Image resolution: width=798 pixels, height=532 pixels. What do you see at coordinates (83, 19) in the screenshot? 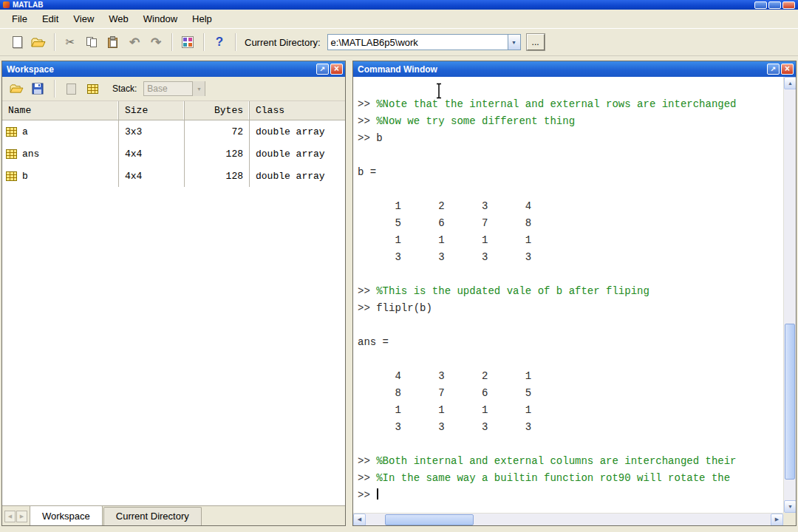
I see `menu-view: View` at bounding box center [83, 19].